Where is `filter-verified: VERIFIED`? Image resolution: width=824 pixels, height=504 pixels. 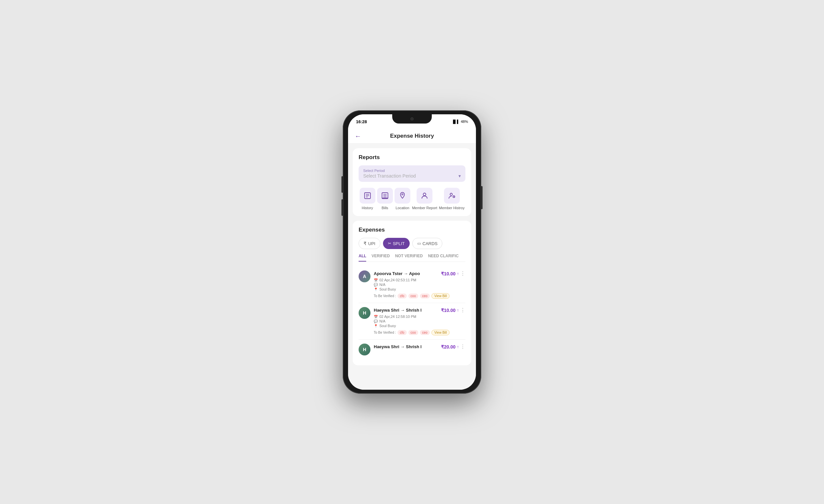 filter-verified: VERIFIED is located at coordinates (381, 258).